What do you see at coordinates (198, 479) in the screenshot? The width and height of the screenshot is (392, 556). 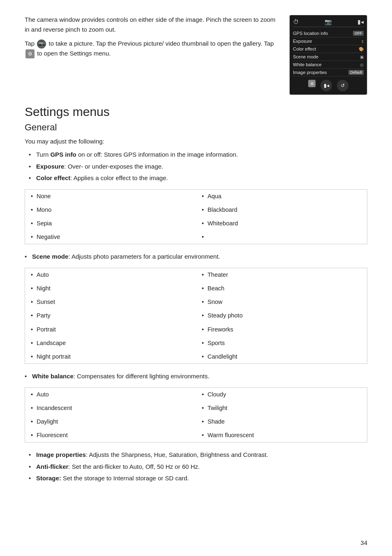 I see `bullet-storage: Storage: Set the storage to Internal sto…` at bounding box center [198, 479].